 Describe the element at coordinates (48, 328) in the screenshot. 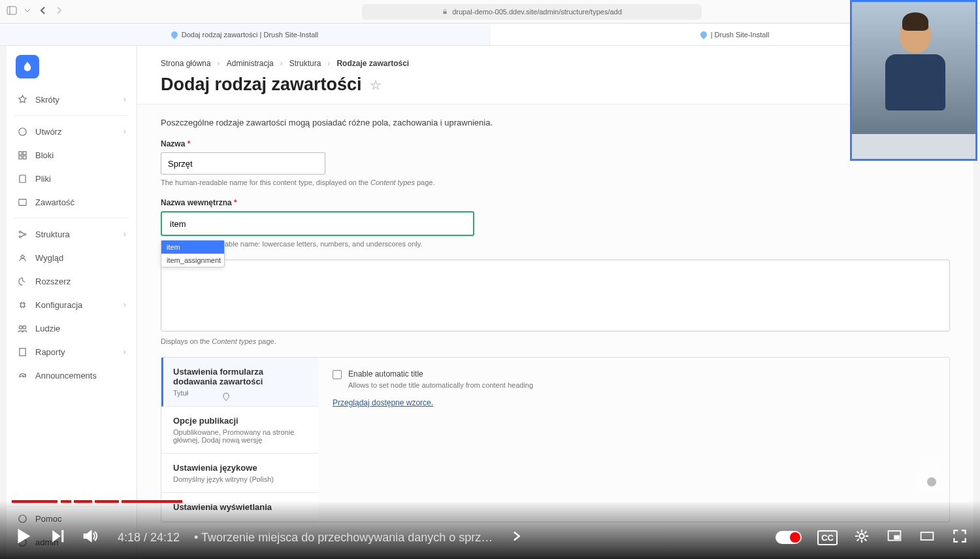

I see `sidebar-item-label: Ludzie` at that location.